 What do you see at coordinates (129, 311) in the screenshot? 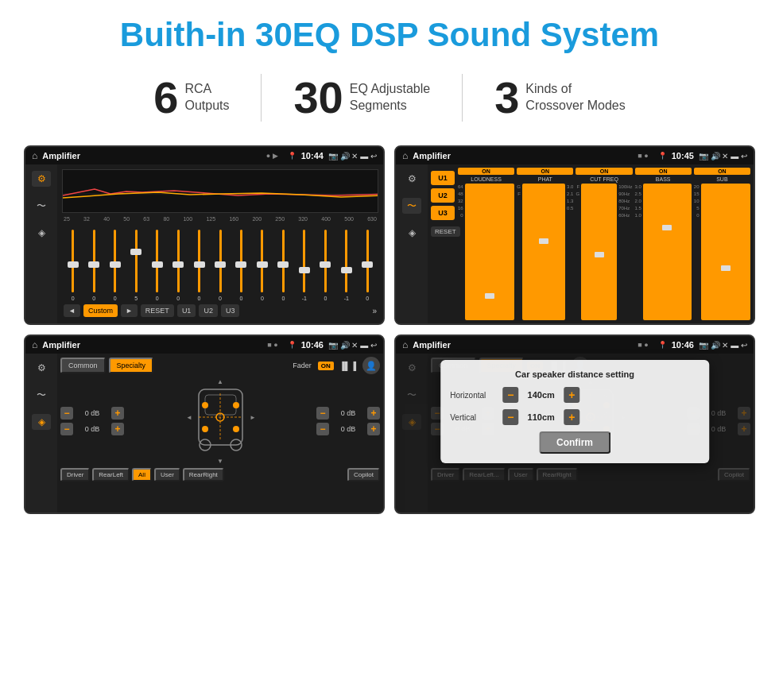
I see `eq-next-btn: ►` at bounding box center [129, 311].